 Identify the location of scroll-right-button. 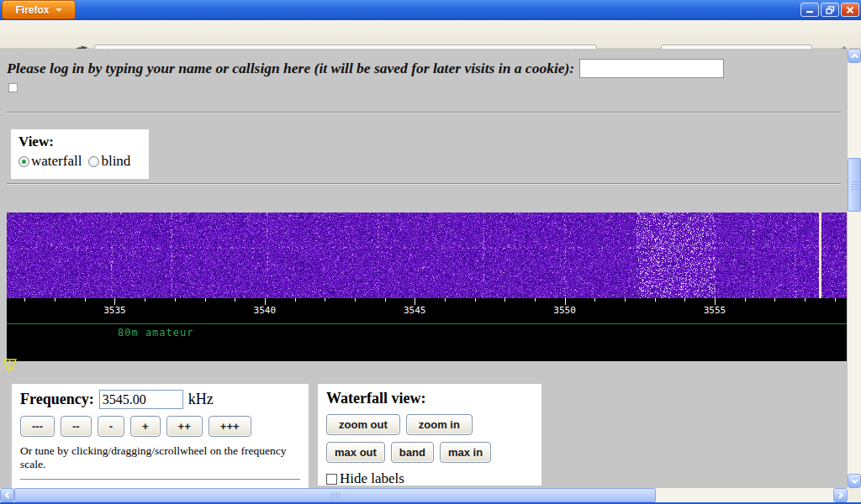
(841, 496).